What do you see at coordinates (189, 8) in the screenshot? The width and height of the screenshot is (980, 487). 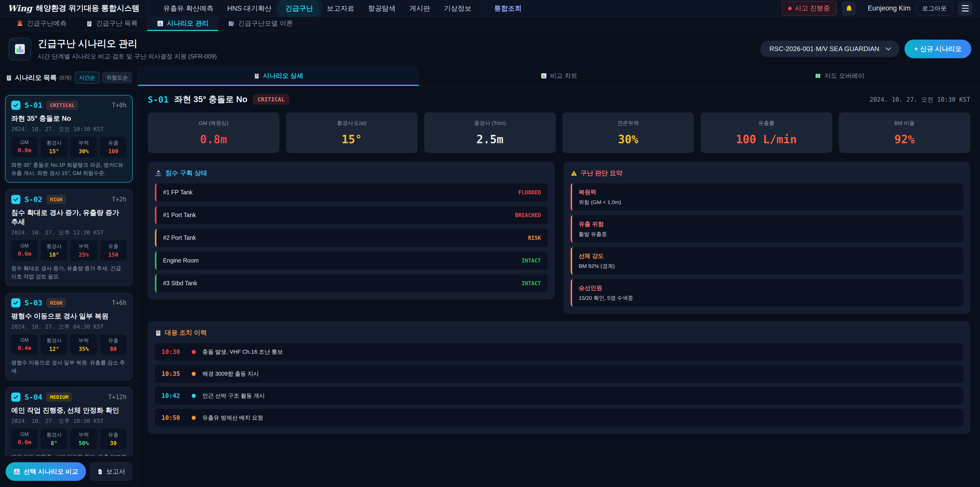 I see `nav-item-oil-spill: 유출유 확산예측` at bounding box center [189, 8].